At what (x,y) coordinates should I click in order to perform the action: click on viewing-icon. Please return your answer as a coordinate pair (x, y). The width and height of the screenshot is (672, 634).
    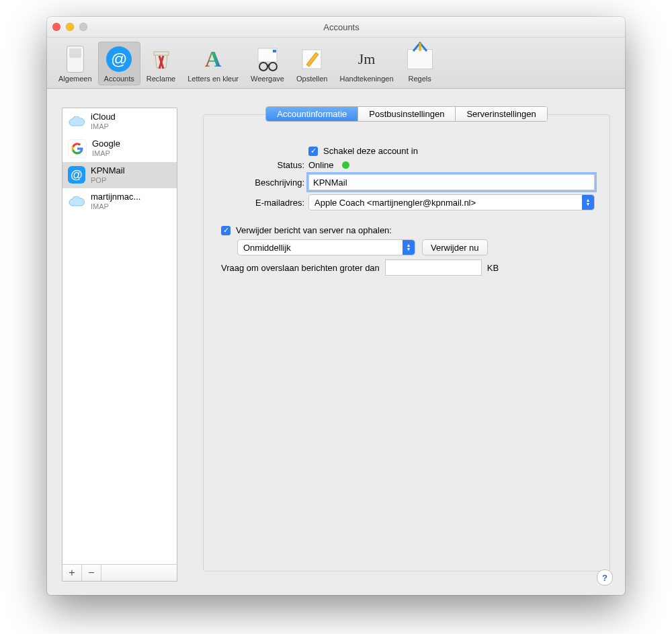
    Looking at the image, I should click on (267, 59).